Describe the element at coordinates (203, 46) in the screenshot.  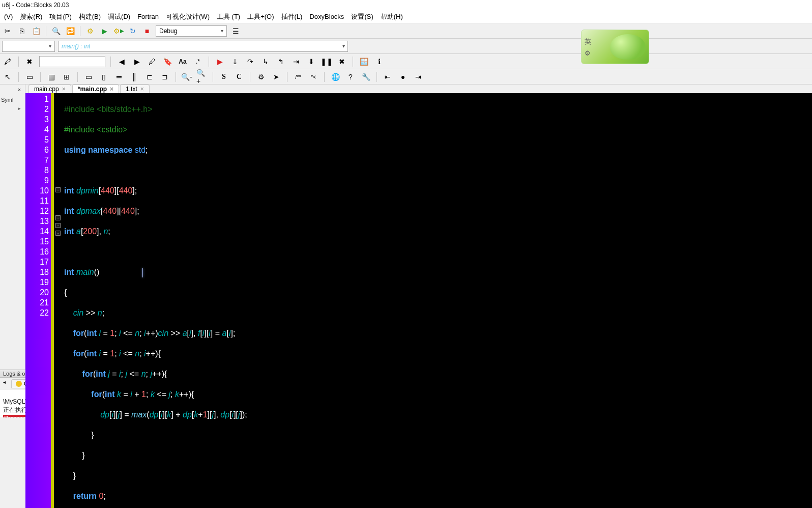
I see `function-combo: main() : int ▾` at that location.